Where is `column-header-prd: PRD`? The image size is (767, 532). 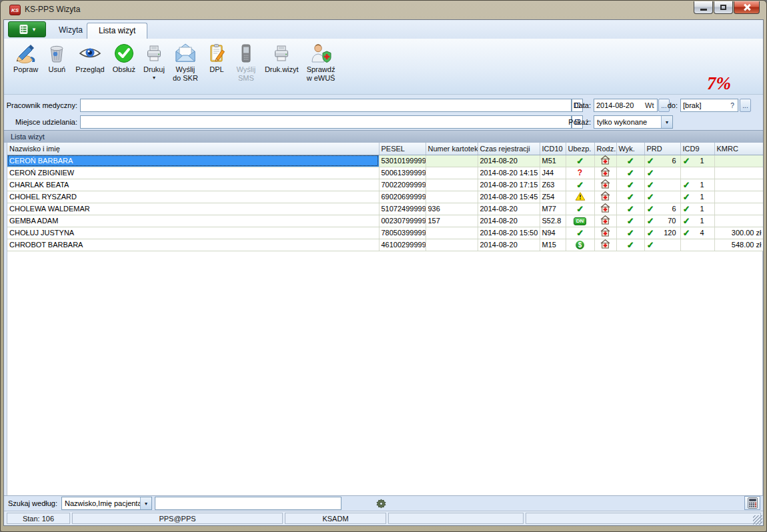 column-header-prd: PRD is located at coordinates (662, 149).